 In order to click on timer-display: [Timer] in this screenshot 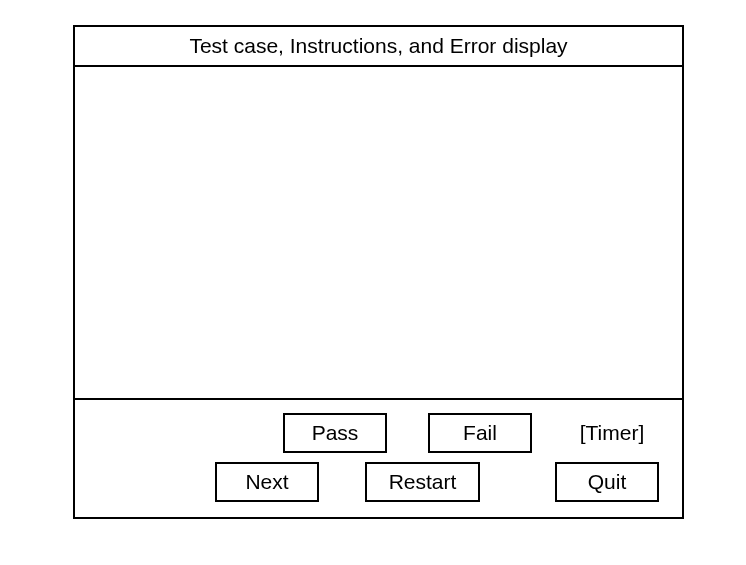, I will do `click(612, 433)`.